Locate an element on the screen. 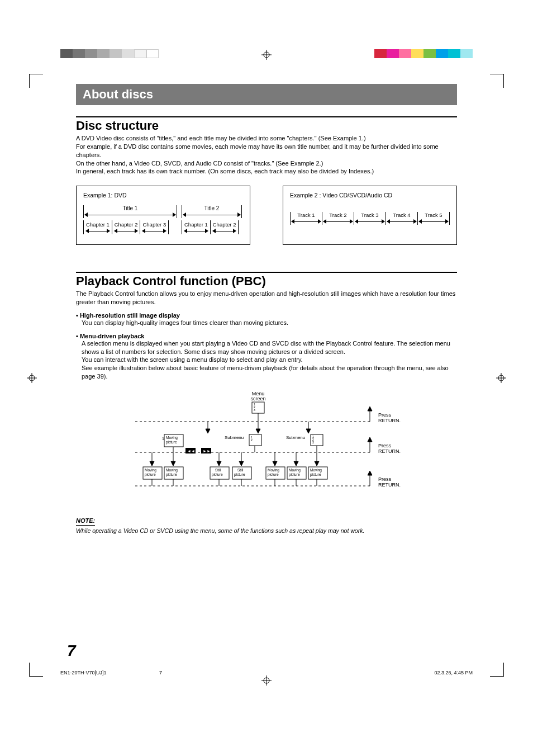 The image size is (533, 756). prev-icon: ◄◄ is located at coordinates (191, 451).